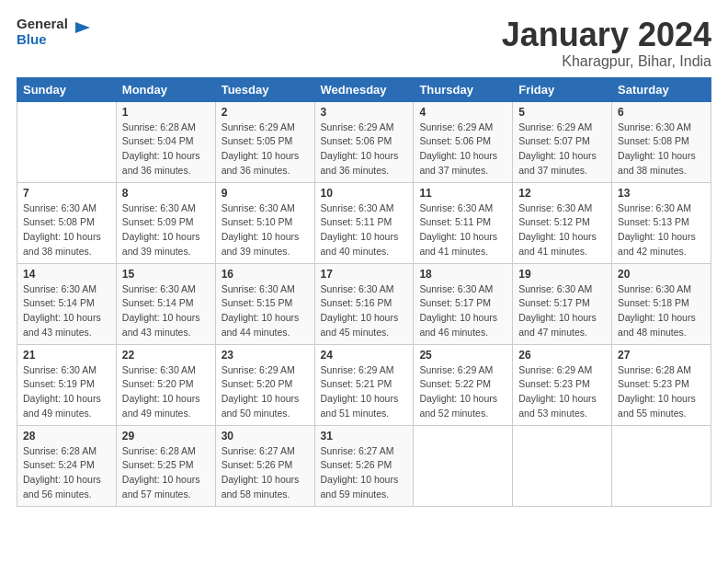 This screenshot has width=728, height=563. What do you see at coordinates (563, 142) in the screenshot?
I see `cell-w1-d6: 5Sunrise: 6:29 AMSunset: 5:07 PMDaylight…` at bounding box center [563, 142].